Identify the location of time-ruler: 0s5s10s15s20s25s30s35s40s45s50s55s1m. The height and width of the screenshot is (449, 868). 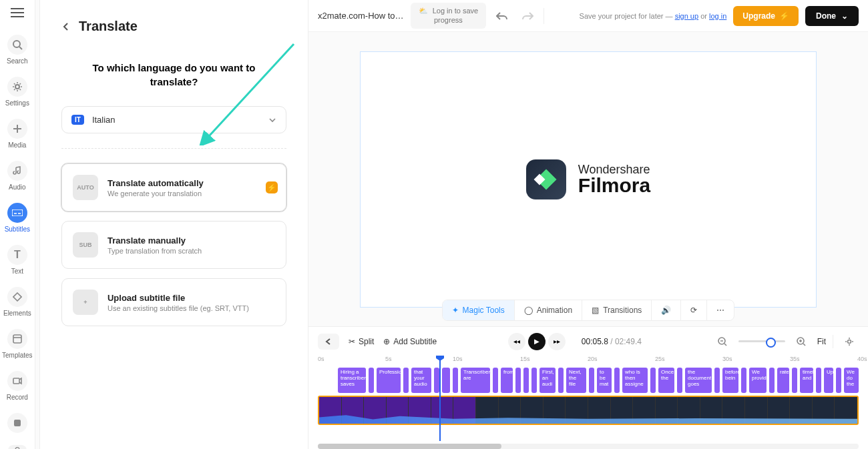
(588, 360).